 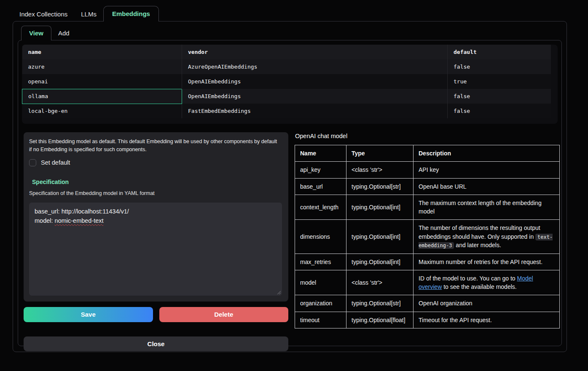 I want to click on embedding-row-openai: openaiOpenAIEmbeddingstrue, so click(x=287, y=82).